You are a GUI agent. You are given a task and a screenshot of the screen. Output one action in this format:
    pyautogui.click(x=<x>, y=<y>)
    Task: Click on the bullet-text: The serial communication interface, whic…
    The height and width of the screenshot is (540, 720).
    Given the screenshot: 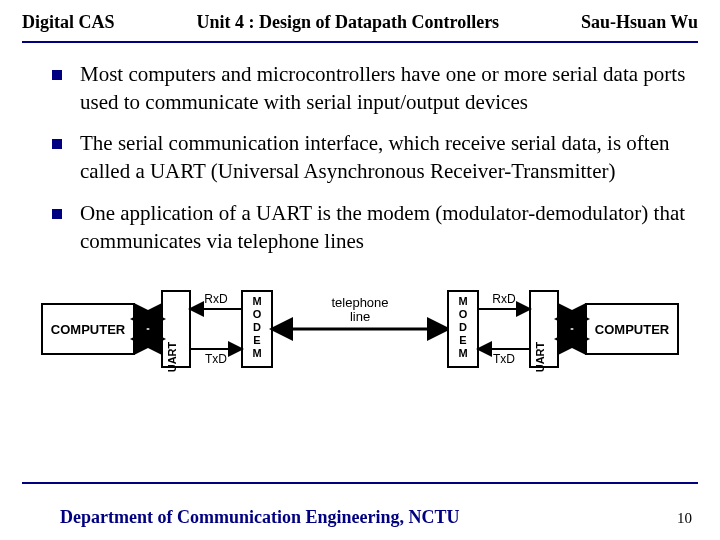 What is the action you would take?
    pyautogui.click(x=384, y=158)
    